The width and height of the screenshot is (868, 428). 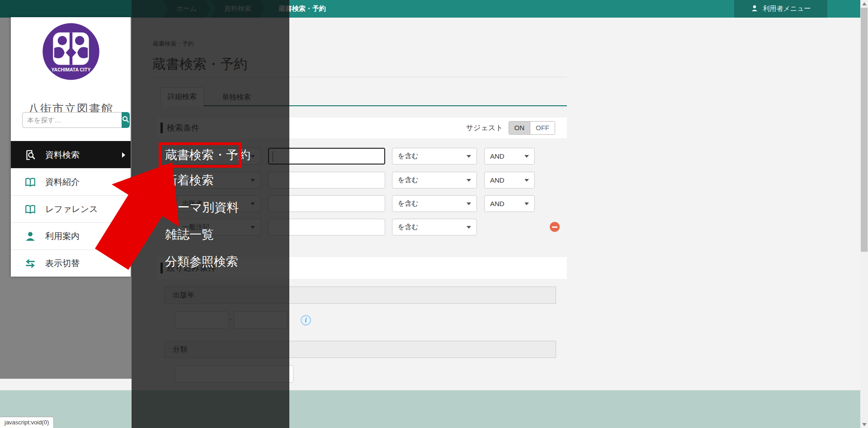 I want to click on document-search-icon, so click(x=30, y=155).